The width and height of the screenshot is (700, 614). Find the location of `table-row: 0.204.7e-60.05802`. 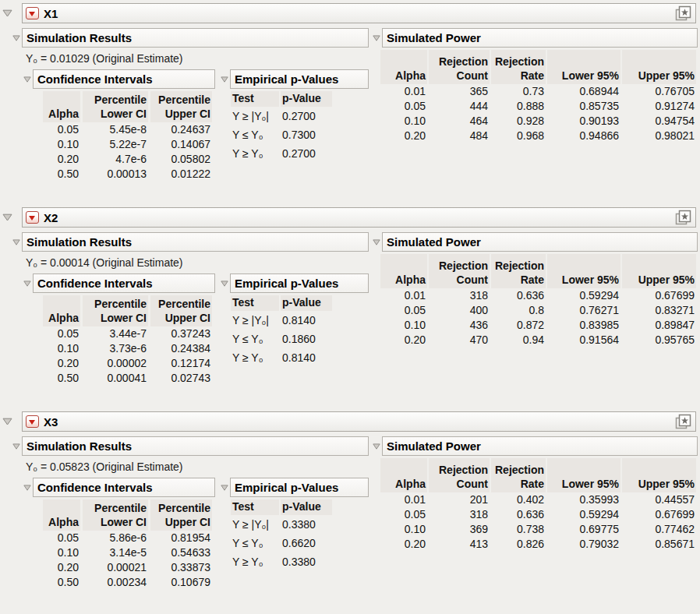

table-row: 0.204.7e-60.05802 is located at coordinates (128, 159).